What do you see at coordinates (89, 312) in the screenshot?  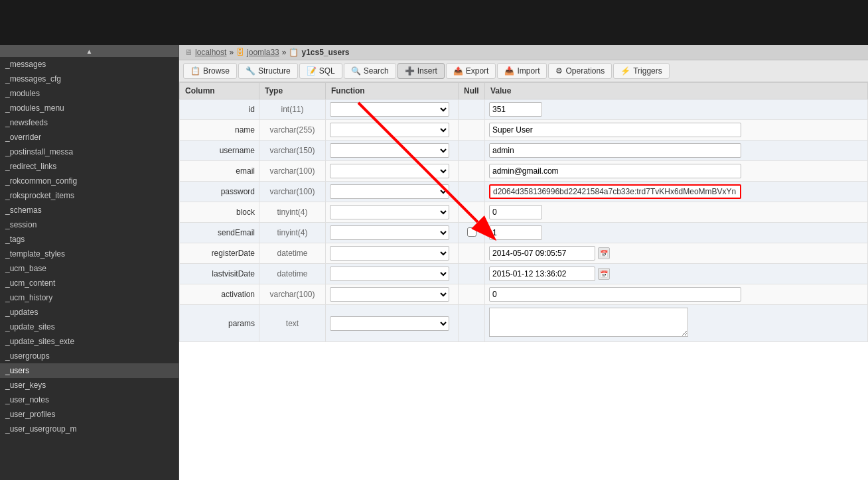 I see `sidebar-item: _updates` at bounding box center [89, 312].